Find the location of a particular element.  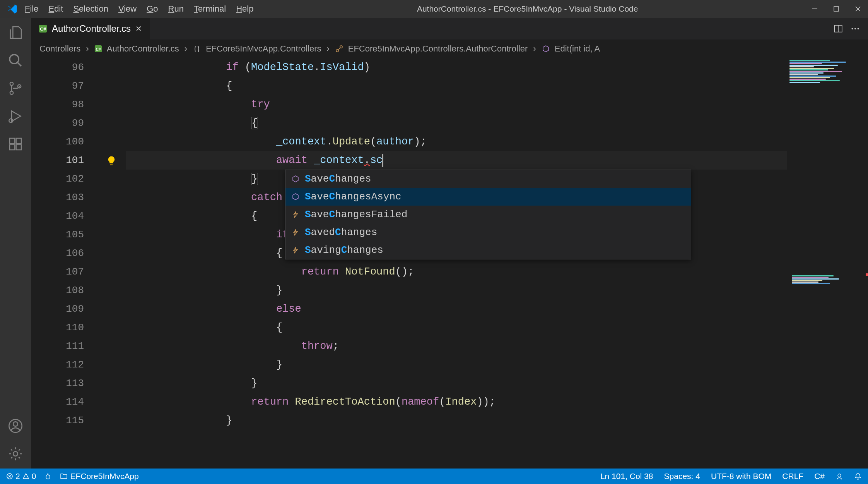

intellisense-item: SaveChanges is located at coordinates (488, 179).